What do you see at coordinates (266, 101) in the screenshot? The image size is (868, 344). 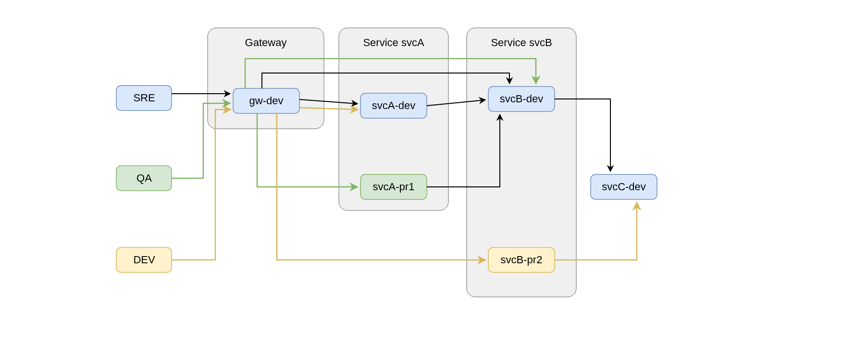 I see `node-gw-dev-label: gw-dev` at bounding box center [266, 101].